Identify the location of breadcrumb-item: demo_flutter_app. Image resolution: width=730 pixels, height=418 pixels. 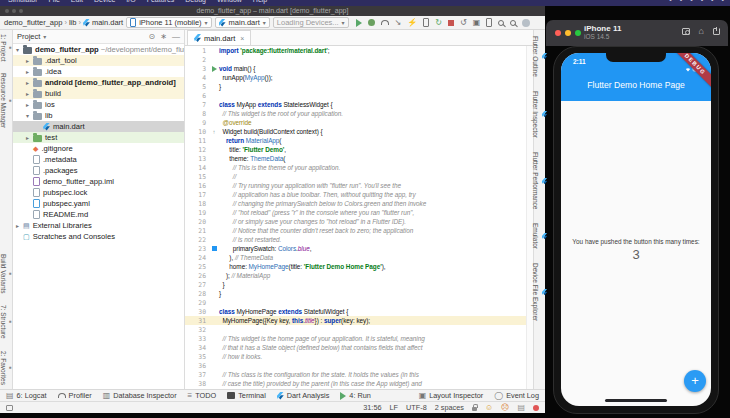
(33, 22).